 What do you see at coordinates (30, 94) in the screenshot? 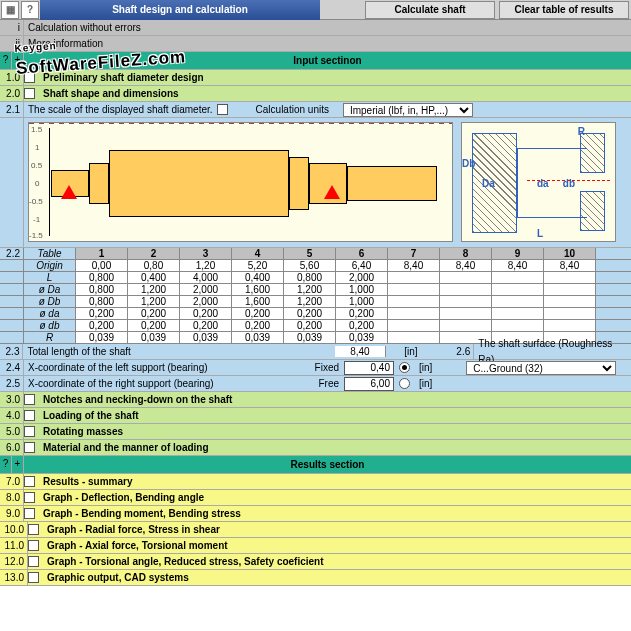
I see `checkbox-icon` at bounding box center [30, 94].